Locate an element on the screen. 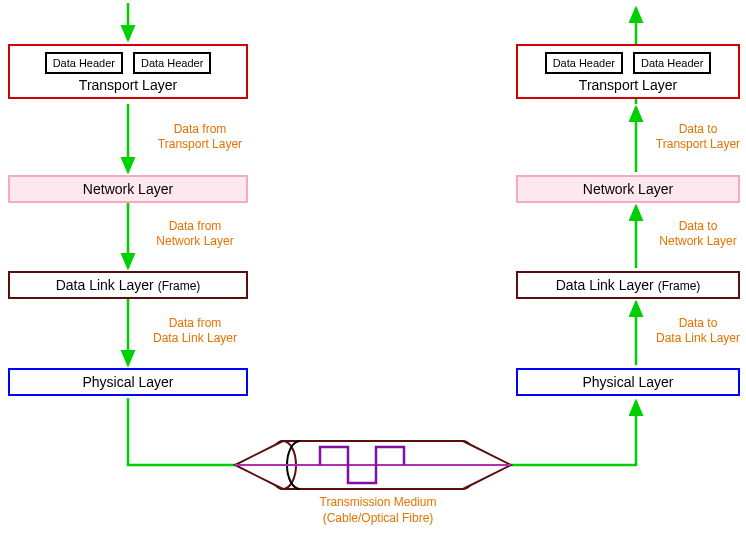 This screenshot has width=746, height=535. physical-layer-left: Physical Layer is located at coordinates (128, 382).